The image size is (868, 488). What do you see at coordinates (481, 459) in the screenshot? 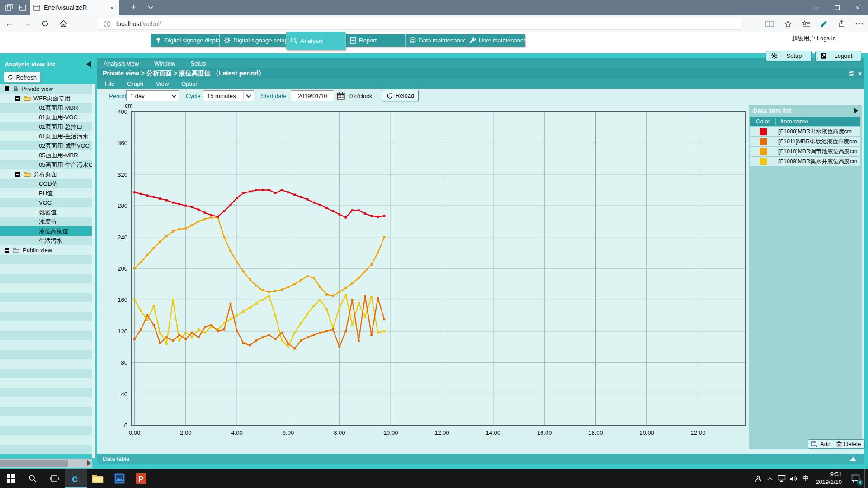
I see `data-table-bar: Data table` at bounding box center [481, 459].